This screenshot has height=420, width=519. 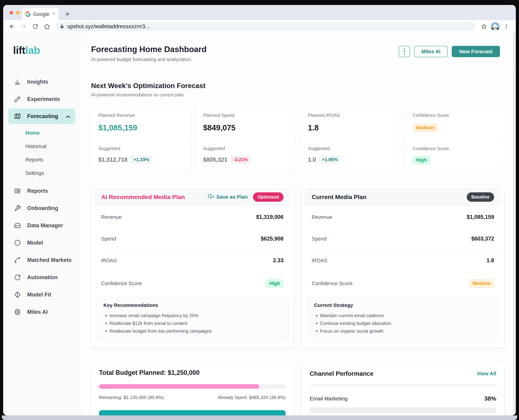 I want to click on plan-row-spend: Spend $603,372, so click(x=403, y=239).